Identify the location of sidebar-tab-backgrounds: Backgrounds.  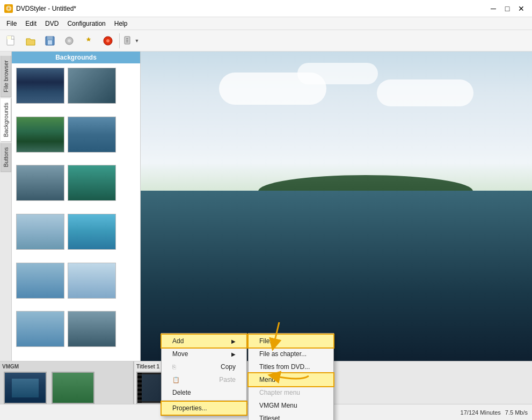
(6, 120).